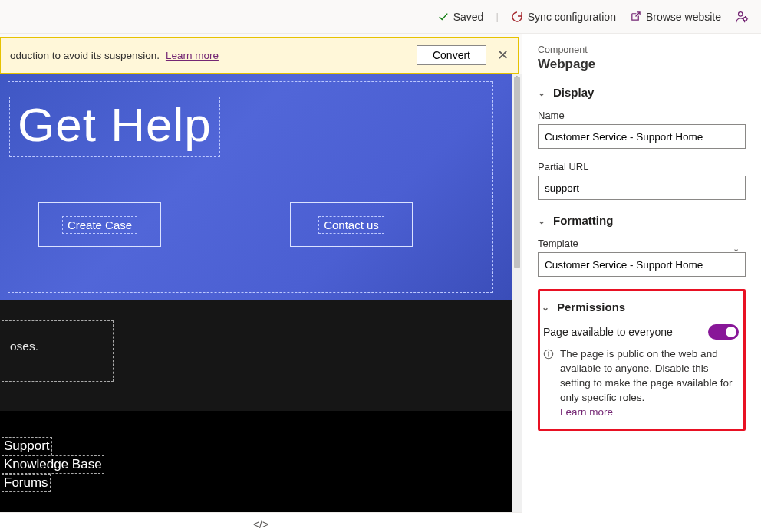 Image resolution: width=761 pixels, height=532 pixels. Describe the element at coordinates (742, 17) in the screenshot. I see `persona-settings-icon` at that location.